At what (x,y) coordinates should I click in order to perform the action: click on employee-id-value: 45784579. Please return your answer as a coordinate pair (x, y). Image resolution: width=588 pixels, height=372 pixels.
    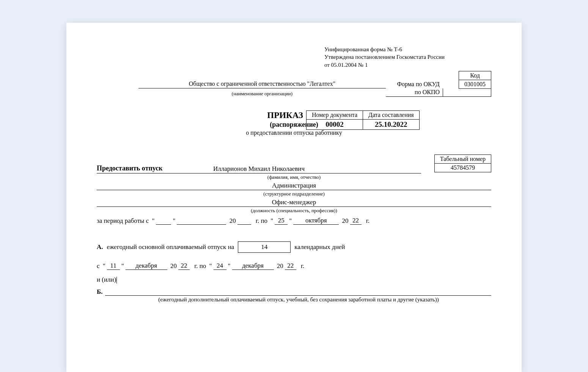
    Looking at the image, I should click on (463, 168).